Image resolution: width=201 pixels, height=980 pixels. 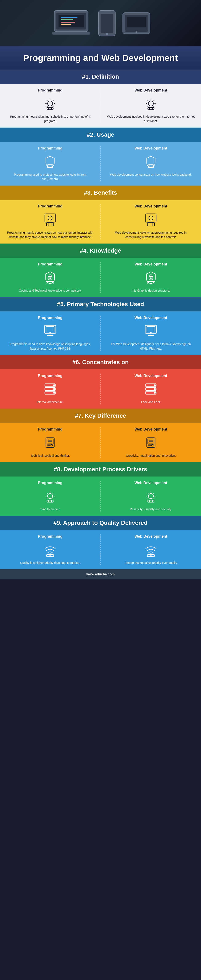 I want to click on col-left-title-key-difference: Programming, so click(x=50, y=429).